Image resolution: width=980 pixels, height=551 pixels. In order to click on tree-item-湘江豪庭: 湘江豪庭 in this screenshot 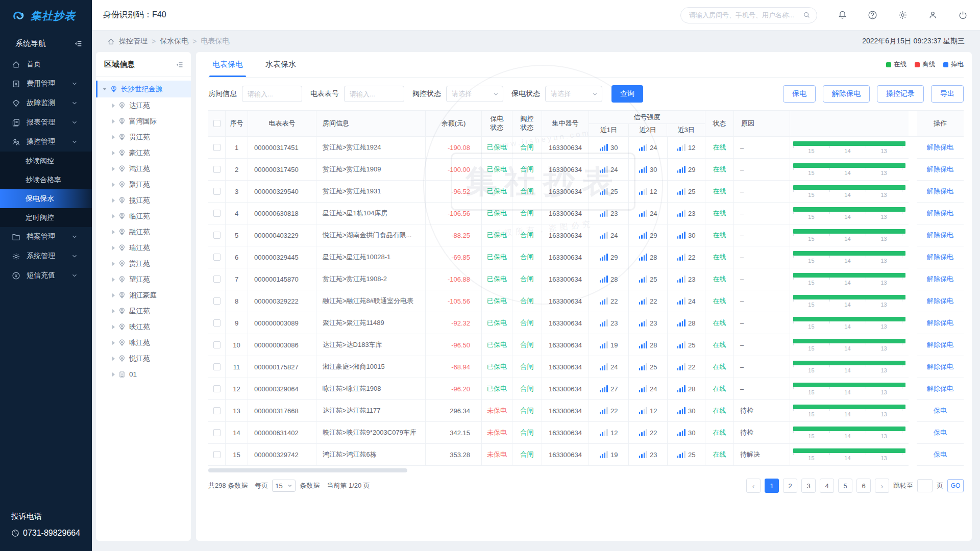, I will do `click(143, 295)`.